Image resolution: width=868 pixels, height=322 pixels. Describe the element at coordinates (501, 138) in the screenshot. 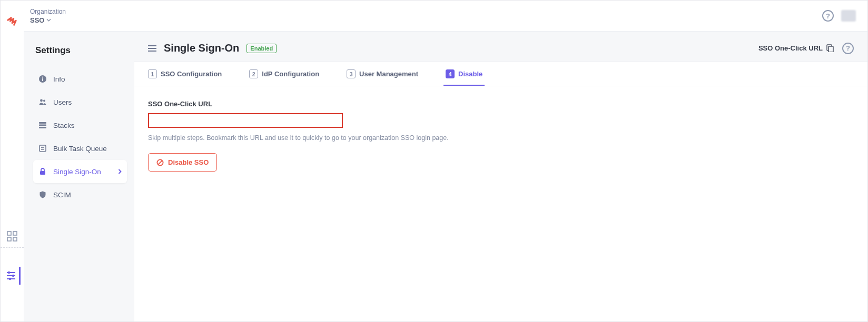

I see `url-field-help: Skip multiple steps. Bookmark this URL a…` at that location.